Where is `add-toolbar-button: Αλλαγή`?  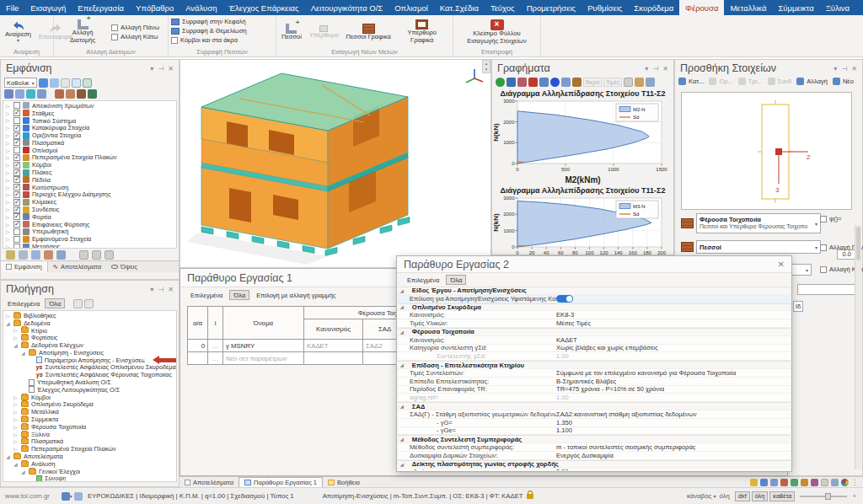 add-toolbar-button: Αλλαγή is located at coordinates (812, 81).